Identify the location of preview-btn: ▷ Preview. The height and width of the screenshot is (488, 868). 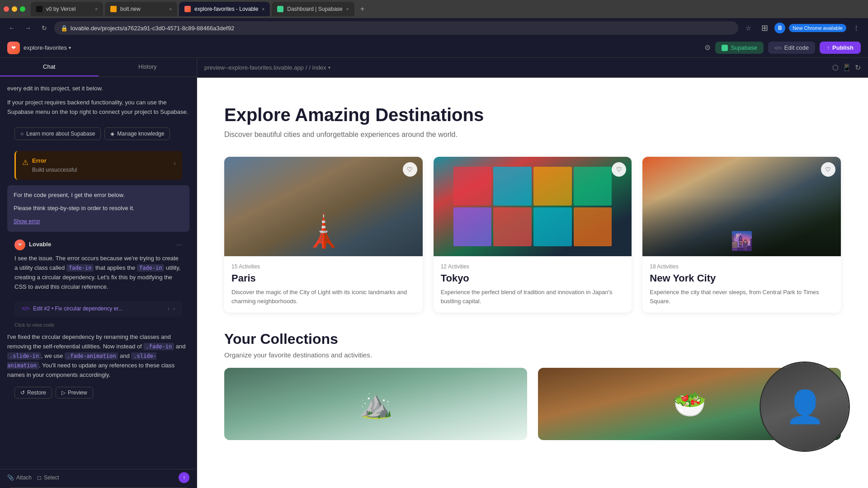
(74, 393).